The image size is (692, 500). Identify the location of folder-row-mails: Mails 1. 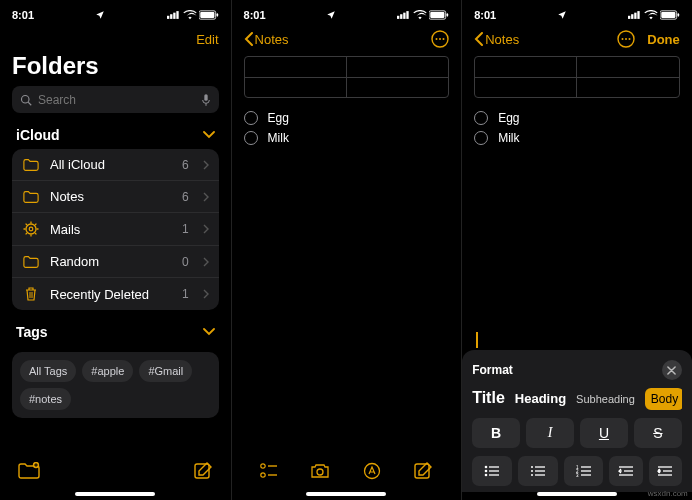
(116, 228).